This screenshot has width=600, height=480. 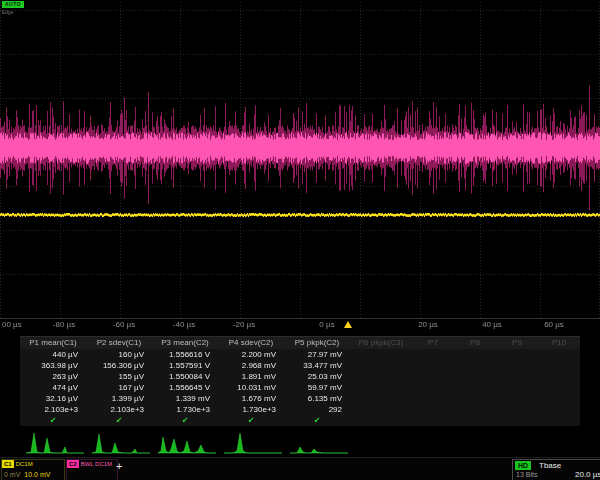 What do you see at coordinates (185, 366) in the screenshot?
I see `stat-value: 1.557591 V` at bounding box center [185, 366].